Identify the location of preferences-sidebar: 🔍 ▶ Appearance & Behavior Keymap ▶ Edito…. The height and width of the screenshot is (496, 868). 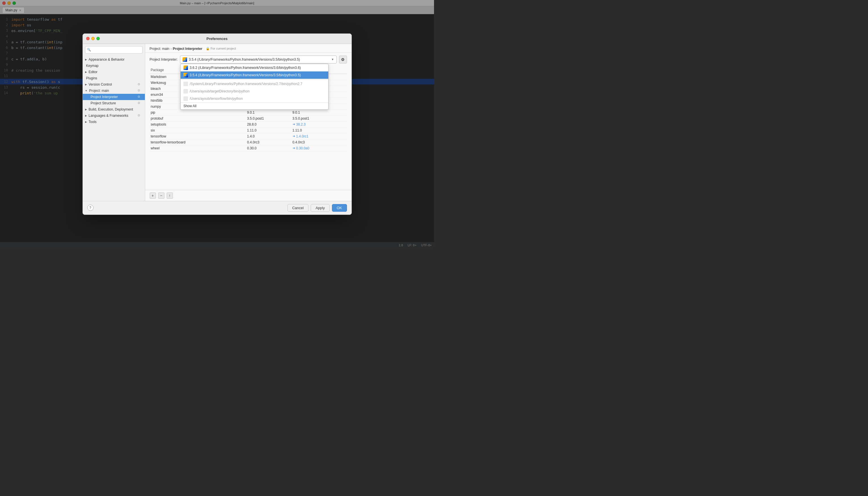
(114, 123).